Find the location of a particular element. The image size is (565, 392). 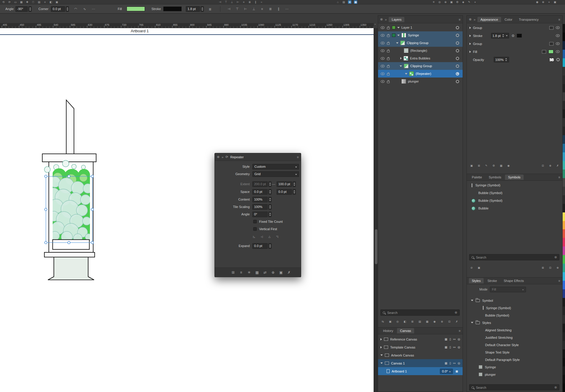

stroke-swatch is located at coordinates (172, 9).